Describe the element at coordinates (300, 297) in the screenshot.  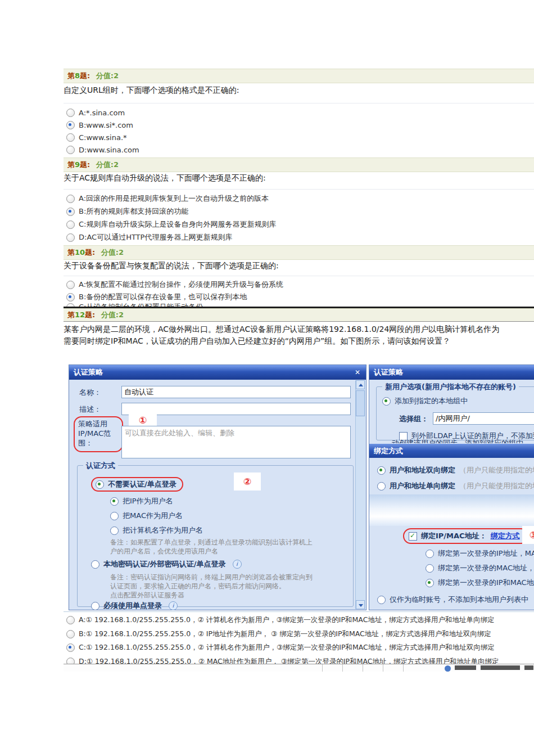
I see `q10-option-b: B:备份的配置可以保存在设备里，也可以保存到本地` at that location.